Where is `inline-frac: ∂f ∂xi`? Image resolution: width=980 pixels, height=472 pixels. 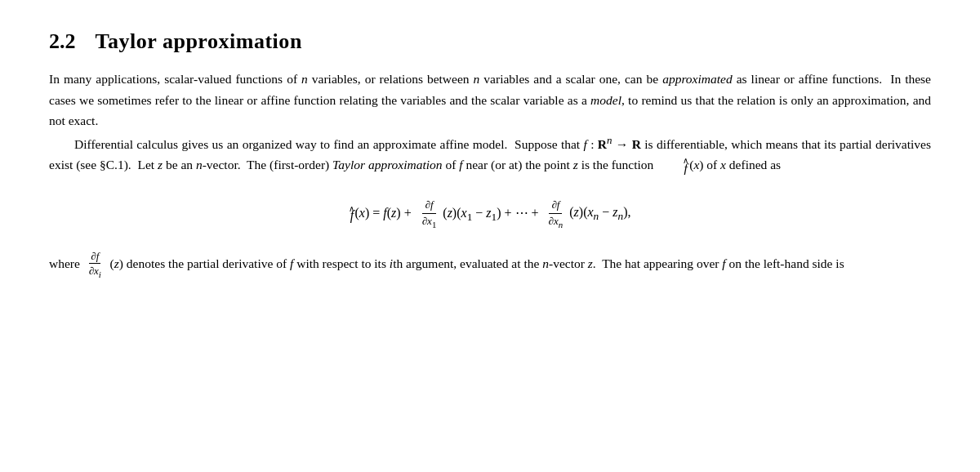 inline-frac: ∂f ∂xi is located at coordinates (95, 265).